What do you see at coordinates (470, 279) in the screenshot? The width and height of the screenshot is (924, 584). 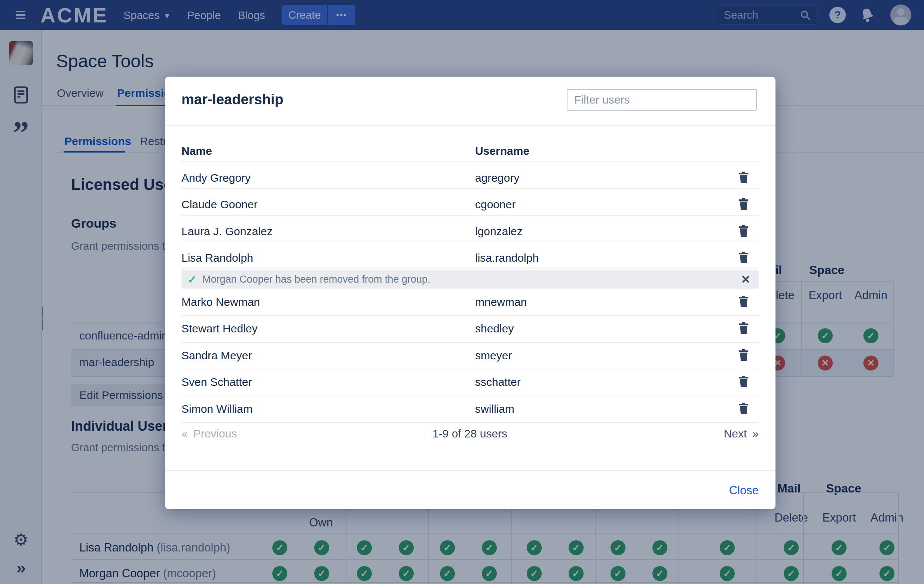 I see `removal-success-banner: ✓ Morgan Cooper has been removed from th…` at bounding box center [470, 279].